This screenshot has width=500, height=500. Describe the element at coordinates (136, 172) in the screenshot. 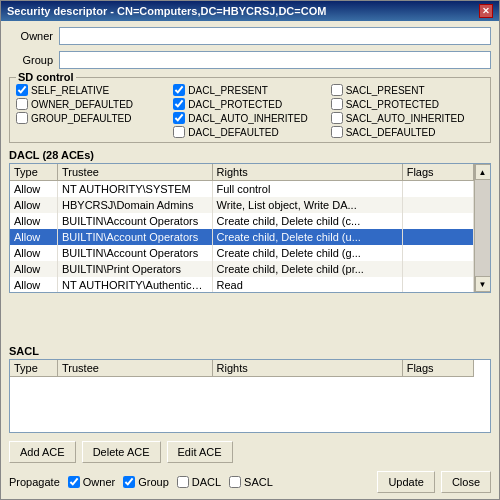

I see `dacl-col-trustee: Trustee` at that location.